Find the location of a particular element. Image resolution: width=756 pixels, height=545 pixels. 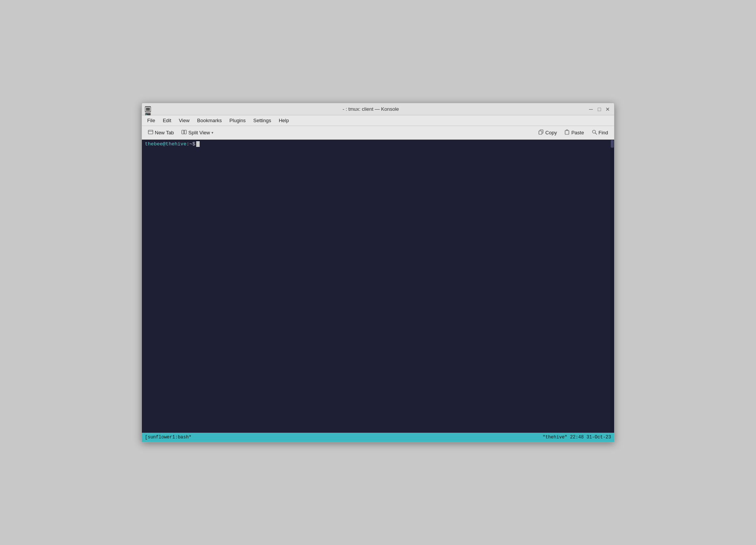

scrollbar-track is located at coordinates (612, 286).